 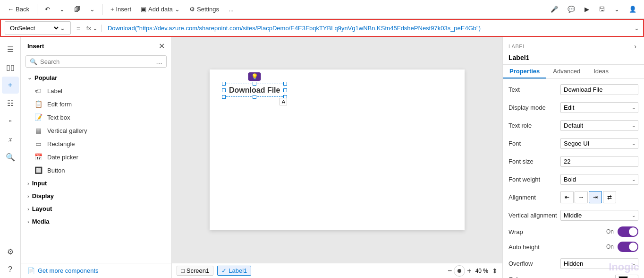 I want to click on alignment-control: ⇤ ↔ ⇥ ⇄, so click(x=600, y=197).